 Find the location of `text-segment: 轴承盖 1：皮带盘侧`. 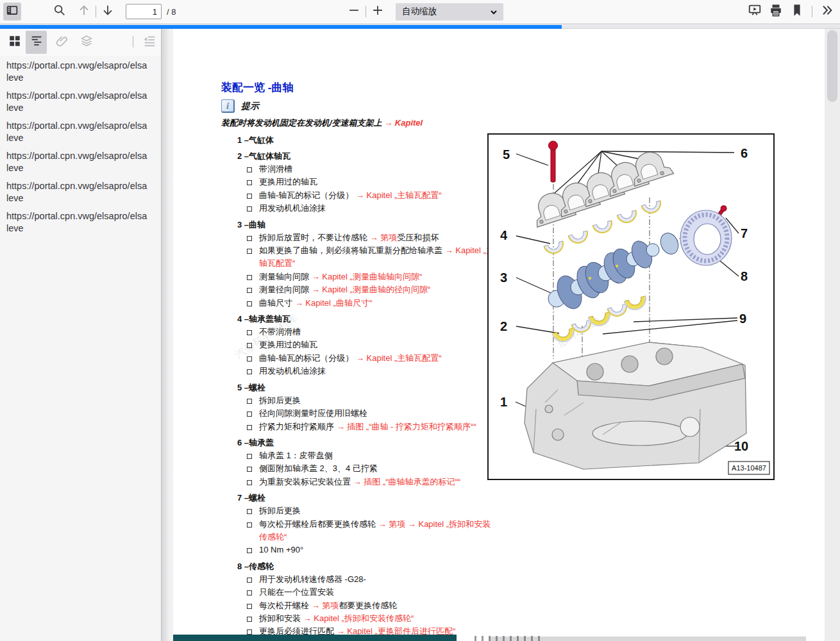

text-segment: 轴承盖 1：皮带盘侧 is located at coordinates (296, 455).